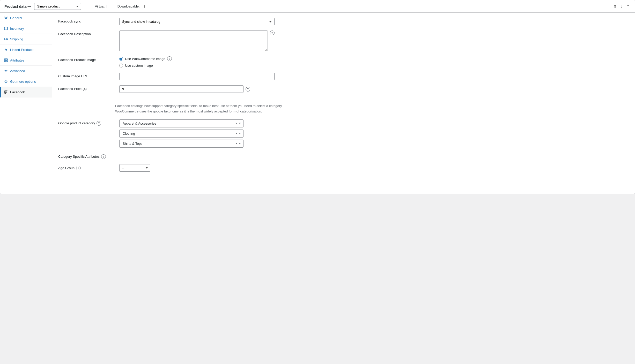 The width and height of the screenshot is (635, 364). Describe the element at coordinates (87, 33) in the screenshot. I see `facebook-description-label: Facebook Description` at that location.